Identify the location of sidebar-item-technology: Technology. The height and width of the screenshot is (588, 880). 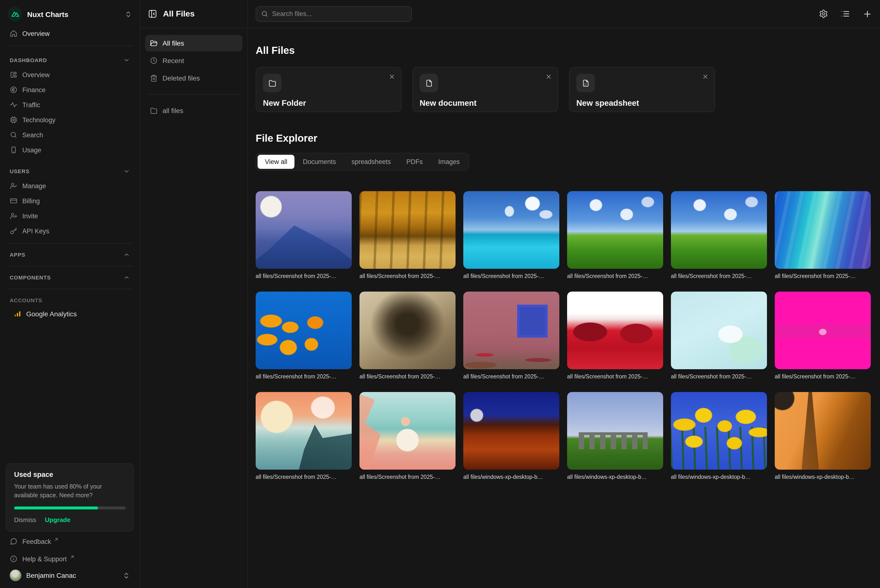
(70, 120).